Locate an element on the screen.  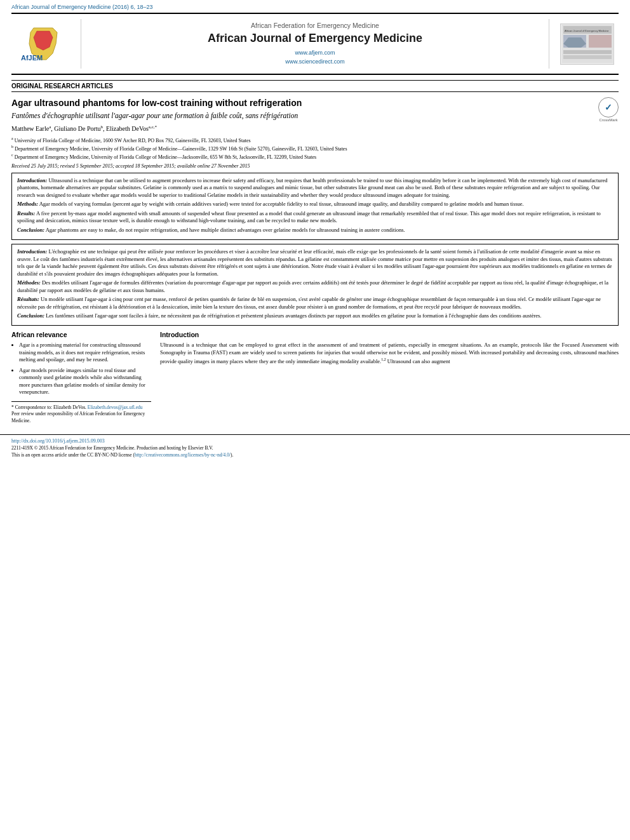
article-title-en: Agar ultrasound phantoms for low-cost tr… is located at coordinates (302, 103).